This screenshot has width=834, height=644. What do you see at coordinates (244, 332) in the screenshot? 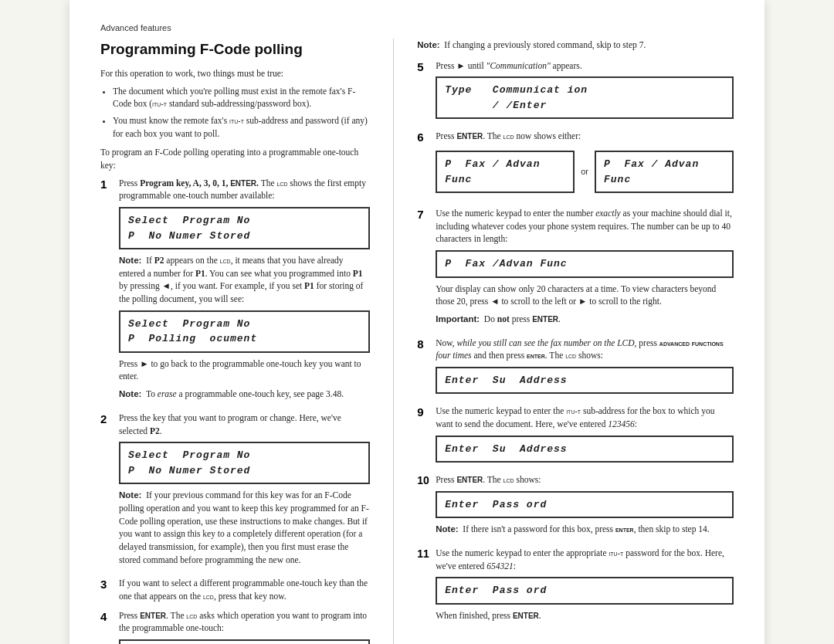
I see `step-1-note-lcd: Select Program NoP Polling ocument` at bounding box center [244, 332].